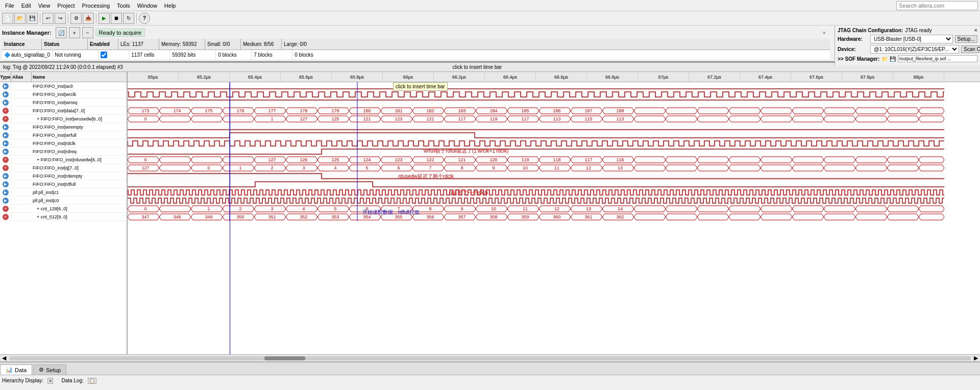  Describe the element at coordinates (63, 201) in the screenshot. I see `signal-row: ▶ pll:pll_inst|c0` at that location.